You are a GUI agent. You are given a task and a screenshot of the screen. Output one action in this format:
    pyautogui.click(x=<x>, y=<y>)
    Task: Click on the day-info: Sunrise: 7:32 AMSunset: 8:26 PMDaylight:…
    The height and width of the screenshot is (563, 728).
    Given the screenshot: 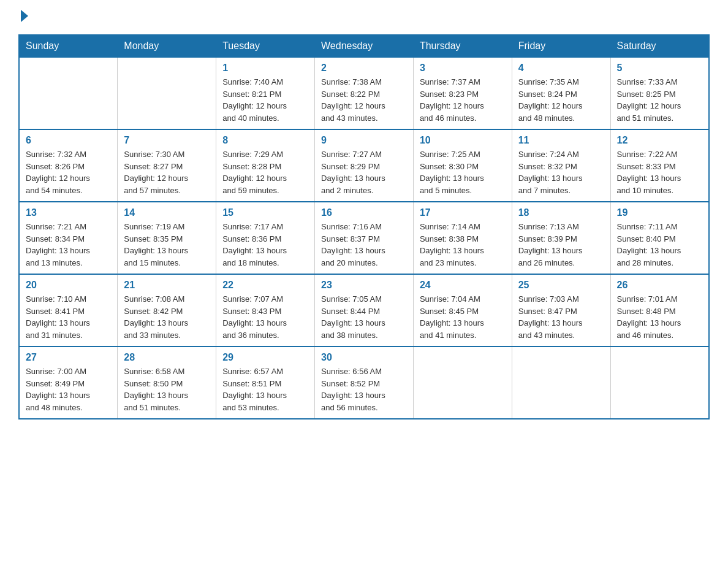 What is the action you would take?
    pyautogui.click(x=69, y=172)
    